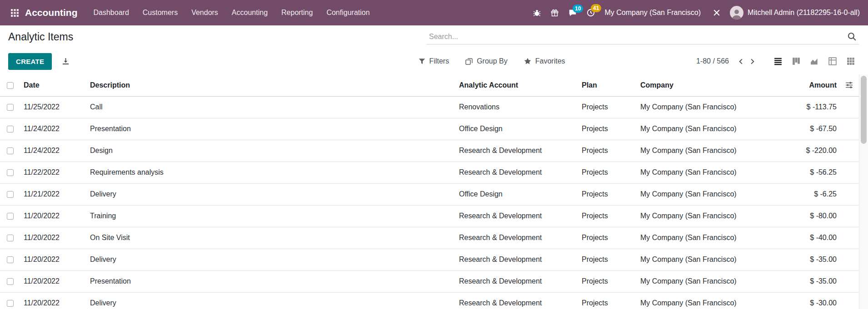  Describe the element at coordinates (429, 151) in the screenshot. I see `table-row: 11/24/2022 Design Research & Development…` at that location.